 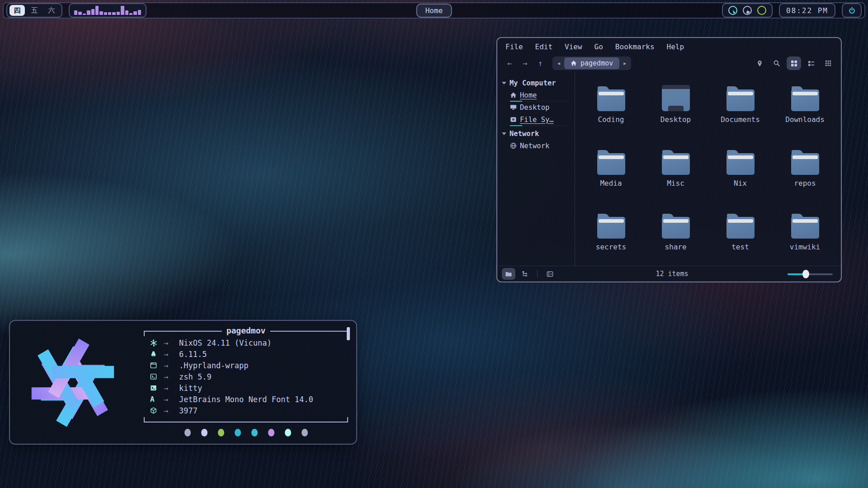 I want to click on folder-label: Misc, so click(x=675, y=183).